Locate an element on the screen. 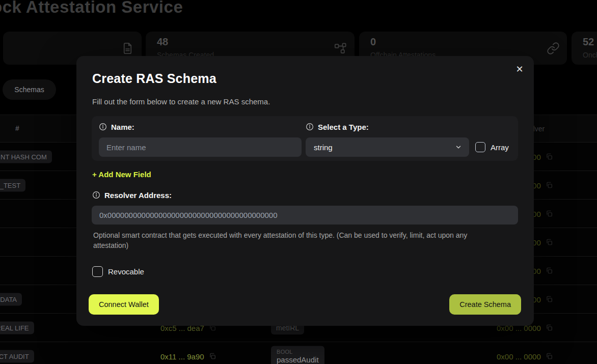 Image resolution: width=597 pixels, height=364 pixels. stat-value: 52 is located at coordinates (588, 42).